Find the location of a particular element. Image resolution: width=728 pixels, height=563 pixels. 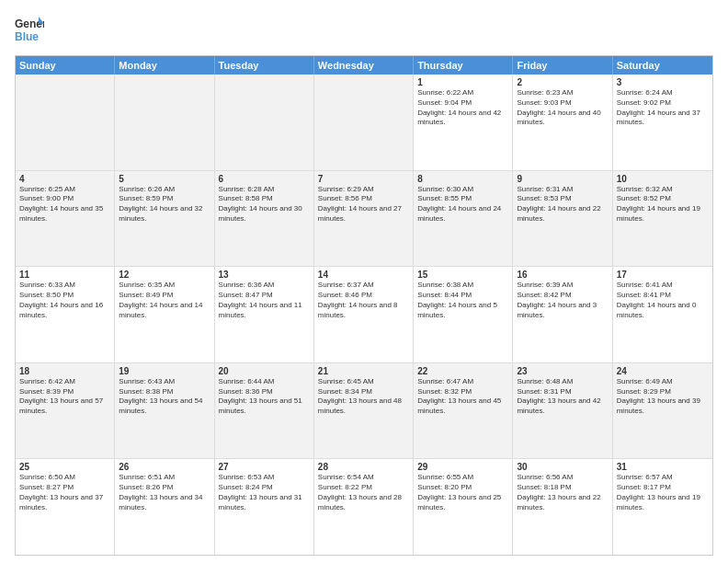

day-cell-16: 16Sunrise: 6:39 AM Sunset: 8:42 PM Dayli… is located at coordinates (563, 315).